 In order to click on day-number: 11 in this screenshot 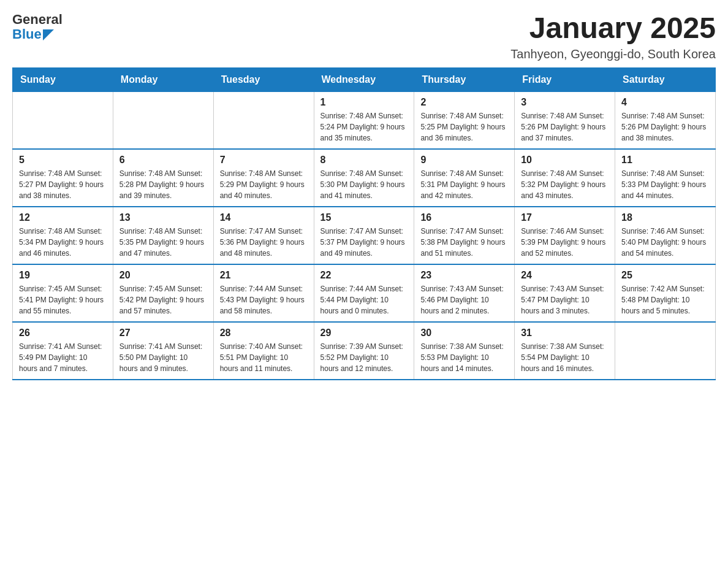, I will do `click(665, 160)`.